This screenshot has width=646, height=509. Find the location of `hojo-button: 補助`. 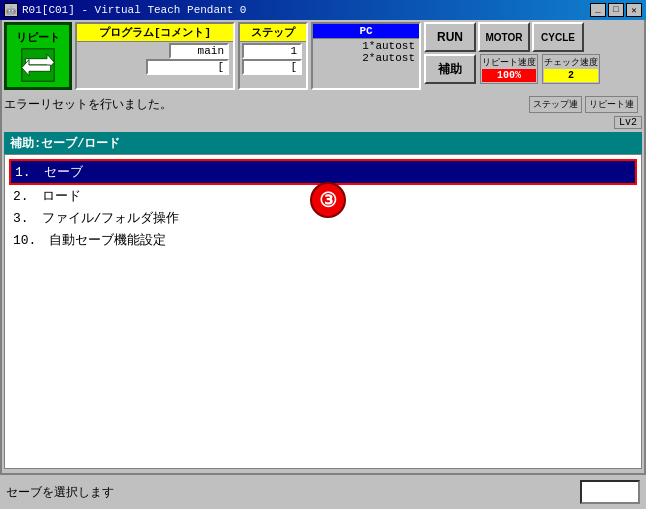

hojo-button: 補助 is located at coordinates (450, 69).